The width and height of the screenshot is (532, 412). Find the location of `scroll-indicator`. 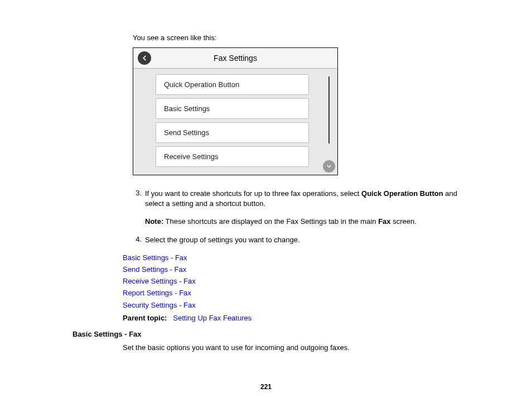

scroll-indicator is located at coordinates (329, 110).